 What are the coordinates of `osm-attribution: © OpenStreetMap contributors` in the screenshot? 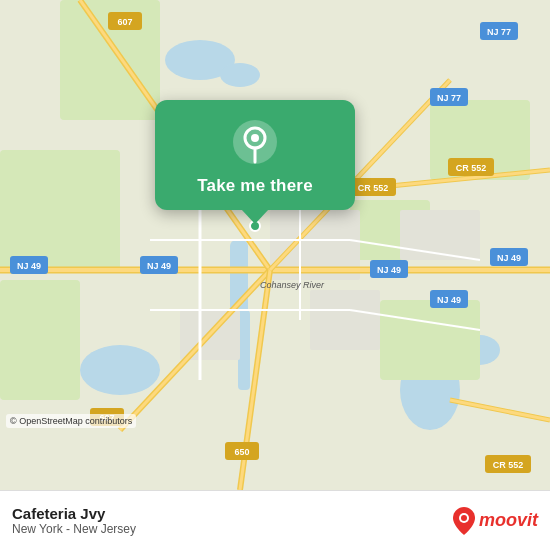 It's located at (71, 421).